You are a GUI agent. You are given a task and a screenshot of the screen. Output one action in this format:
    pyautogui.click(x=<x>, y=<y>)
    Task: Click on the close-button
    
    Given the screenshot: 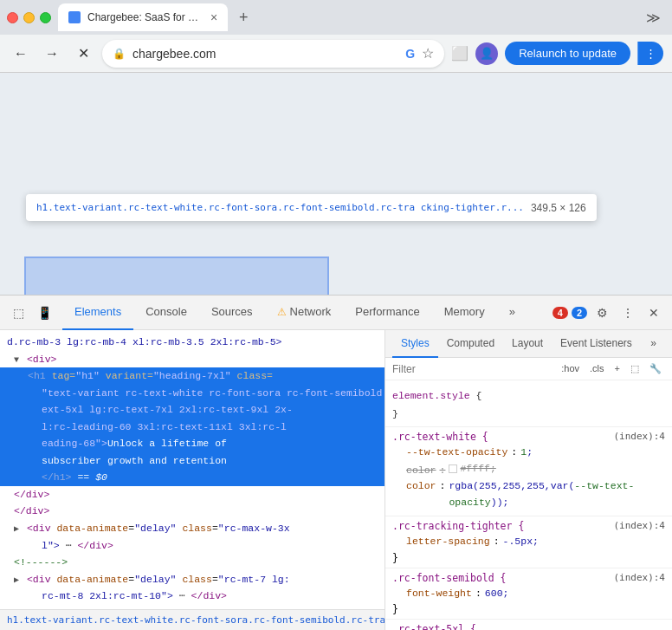 What is the action you would take?
    pyautogui.click(x=12, y=17)
    